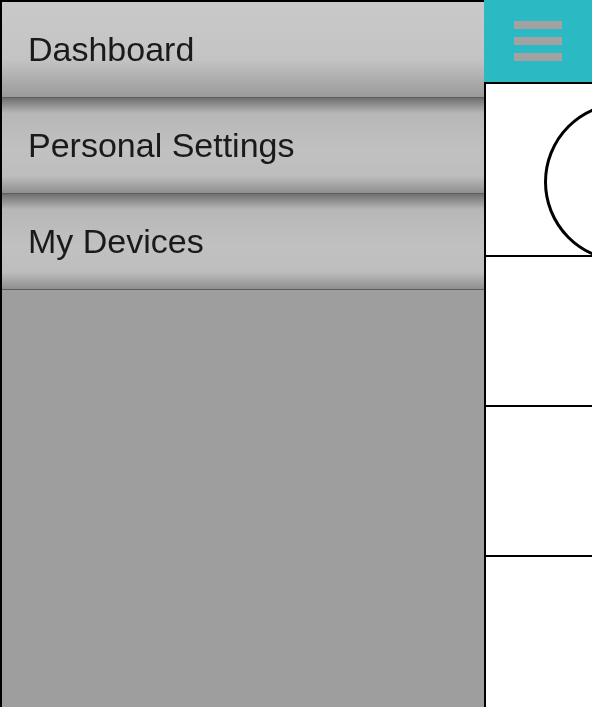 Image resolution: width=592 pixels, height=707 pixels. Describe the element at coordinates (243, 146) in the screenshot. I see `menu-item-personal-settings: Personal Settings` at that location.